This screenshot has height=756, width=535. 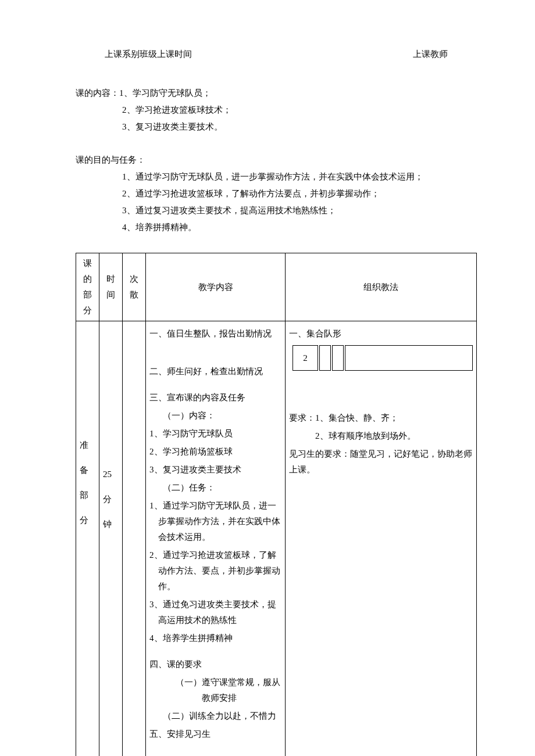 I want to click on cell-part: 准 备 部 分, so click(x=88, y=539).